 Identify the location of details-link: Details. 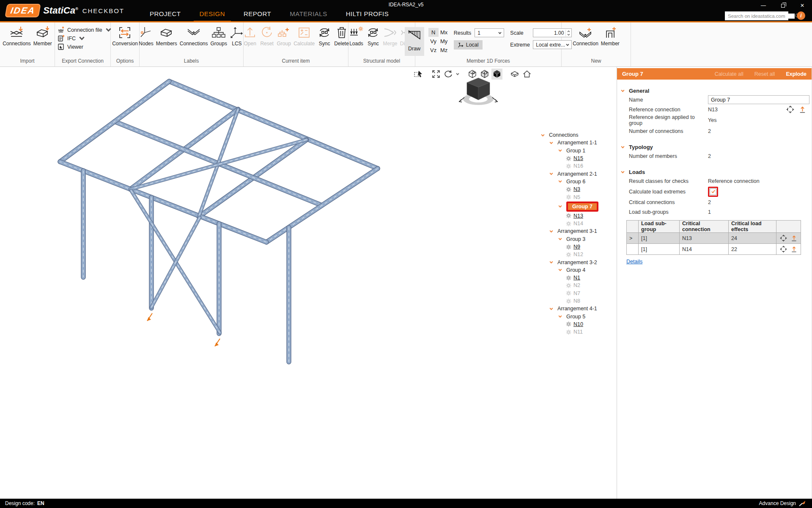
(634, 262).